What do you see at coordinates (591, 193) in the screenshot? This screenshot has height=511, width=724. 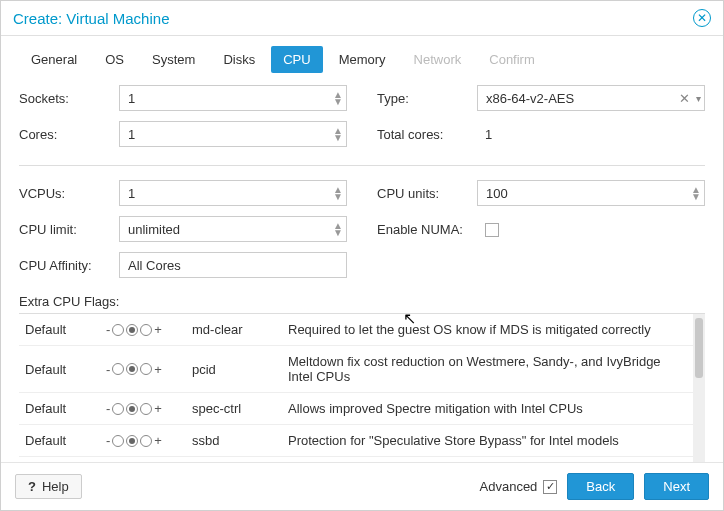 I see `cpuunits-field: ▲▼` at bounding box center [591, 193].